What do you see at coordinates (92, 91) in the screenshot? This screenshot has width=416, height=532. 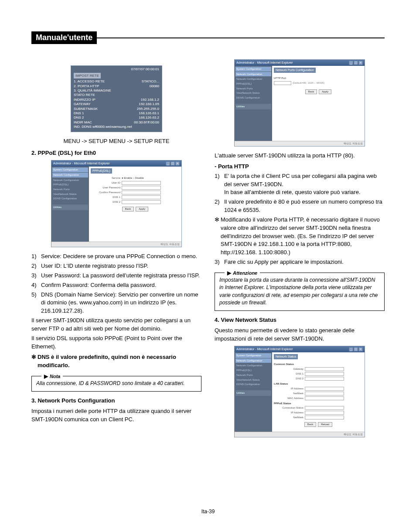 I see `osd-label: 3. QUALITÀ IMMAGINE` at bounding box center [92, 91].